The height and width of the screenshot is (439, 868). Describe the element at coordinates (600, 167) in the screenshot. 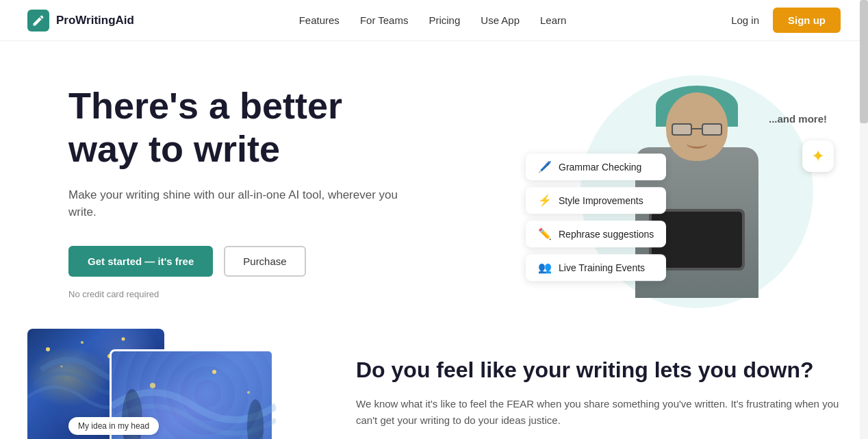

I see `pill-grammar-label: Grammar Checking` at that location.